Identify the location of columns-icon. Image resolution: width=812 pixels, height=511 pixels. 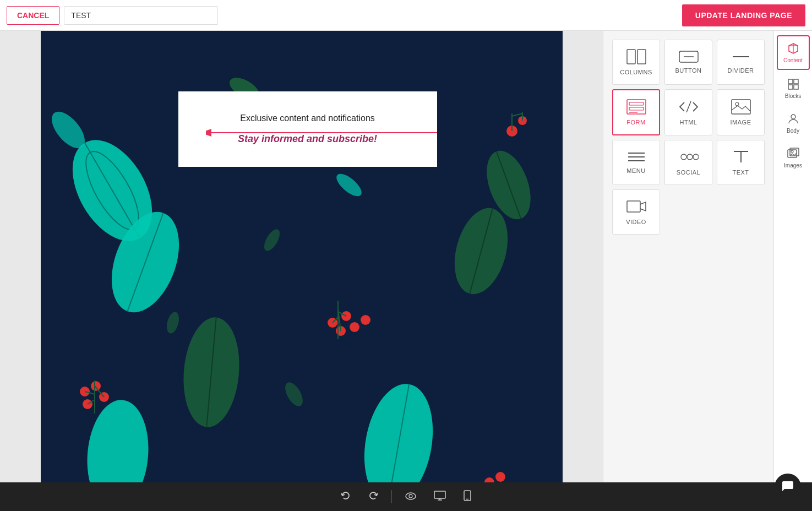
(636, 57).